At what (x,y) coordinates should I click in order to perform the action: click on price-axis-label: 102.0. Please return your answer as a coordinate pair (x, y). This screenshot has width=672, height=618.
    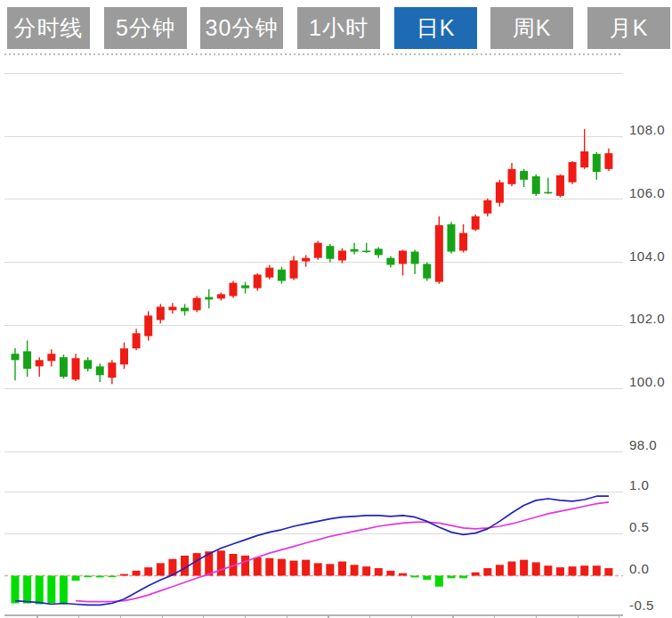
    Looking at the image, I should click on (647, 319).